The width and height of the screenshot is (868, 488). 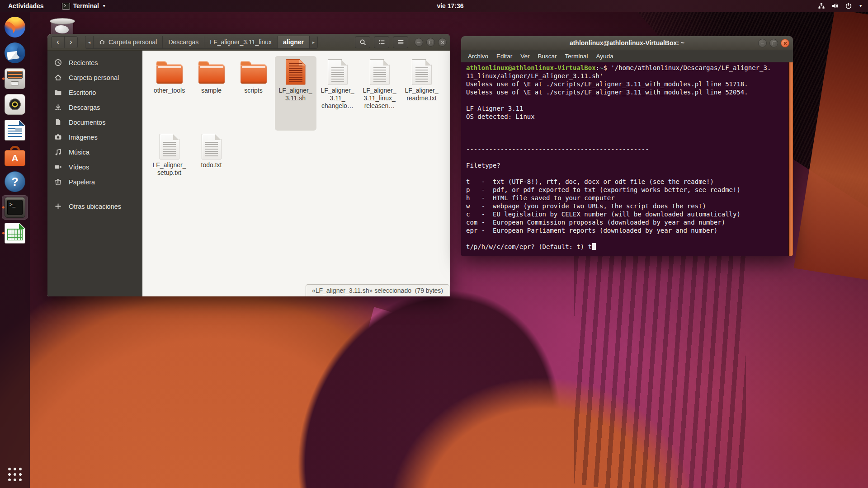 What do you see at coordinates (82, 93) in the screenshot?
I see `sidebar-item-label: Escritorio` at bounding box center [82, 93].